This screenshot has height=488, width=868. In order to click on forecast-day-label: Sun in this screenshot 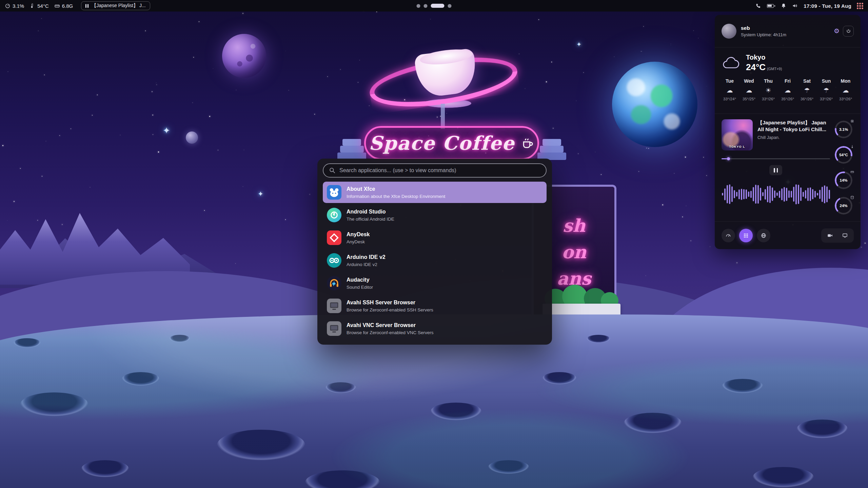, I will do `click(826, 81)`.